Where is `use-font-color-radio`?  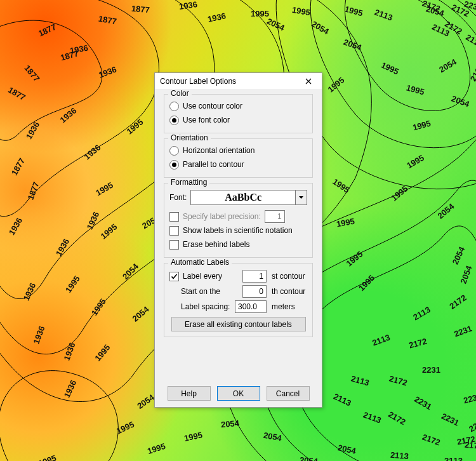
use-font-color-radio is located at coordinates (174, 121).